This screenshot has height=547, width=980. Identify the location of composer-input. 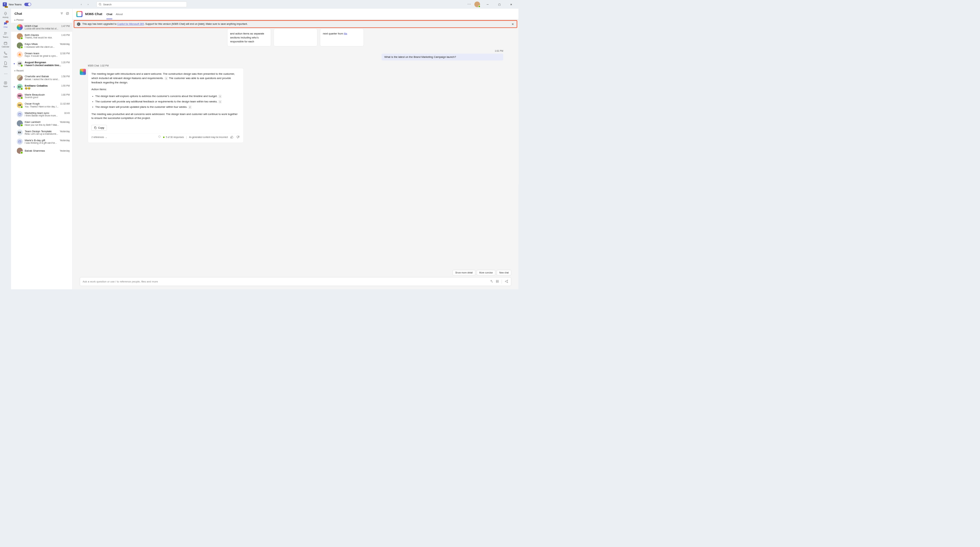
(285, 281).